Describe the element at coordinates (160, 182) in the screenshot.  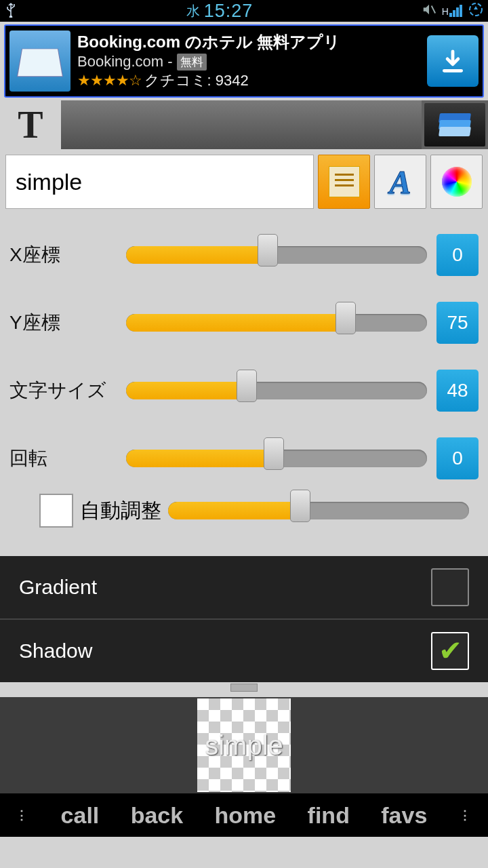
I see `text-input` at that location.